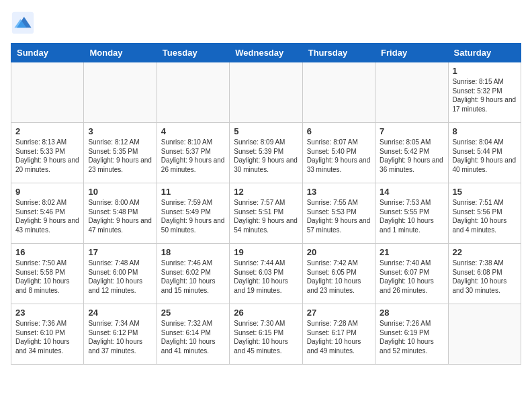  What do you see at coordinates (339, 132) in the screenshot?
I see `day-number: 6` at bounding box center [339, 132].